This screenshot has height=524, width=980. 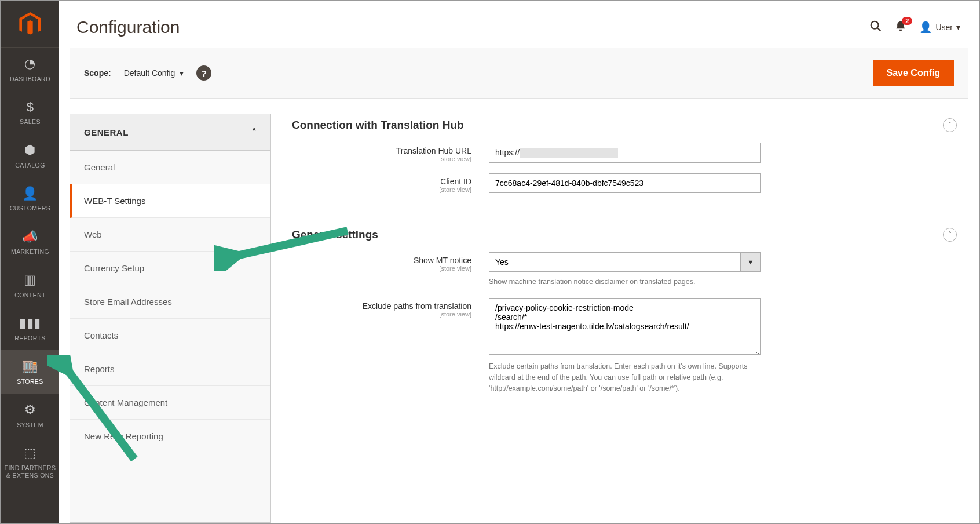 I want to click on page-title: Configuration, so click(x=473, y=27).